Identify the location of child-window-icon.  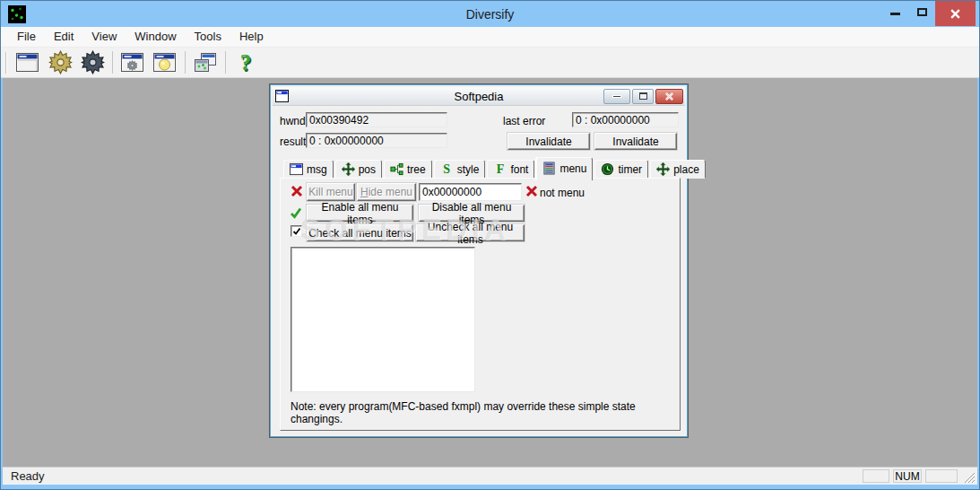
(282, 96).